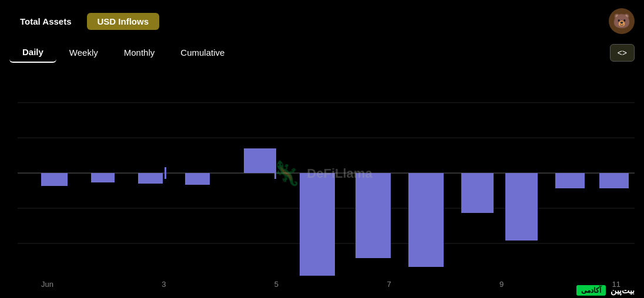 The width and height of the screenshot is (644, 298). I want to click on tab-cumulative: Cumulative, so click(202, 53).